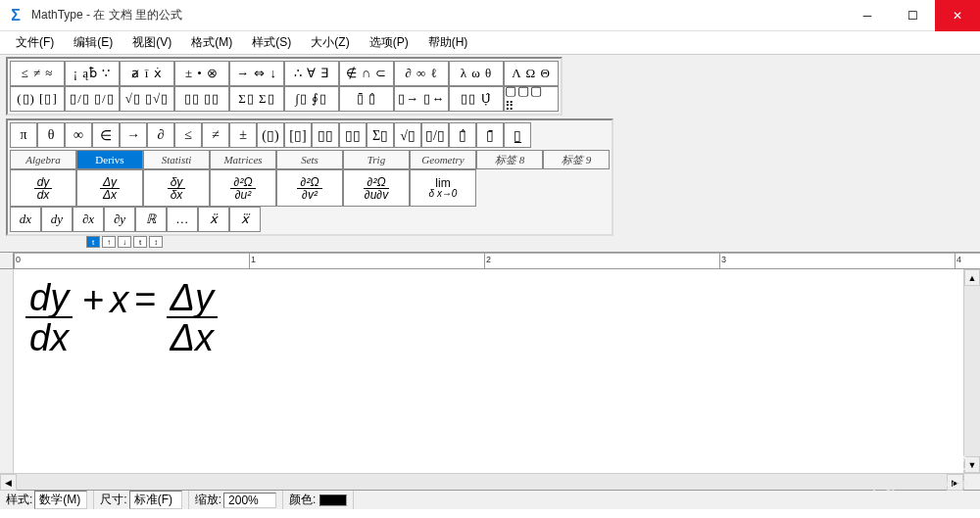 This screenshot has height=518, width=980. Describe the element at coordinates (182, 219) in the screenshot. I see `tpl-dots: …` at that location.